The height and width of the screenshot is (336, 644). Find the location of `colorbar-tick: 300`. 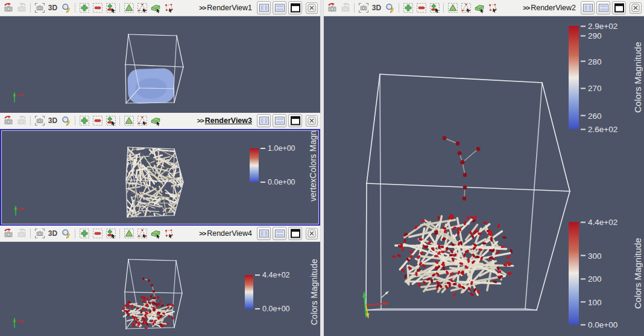

colorbar-tick: 300 is located at coordinates (591, 256).